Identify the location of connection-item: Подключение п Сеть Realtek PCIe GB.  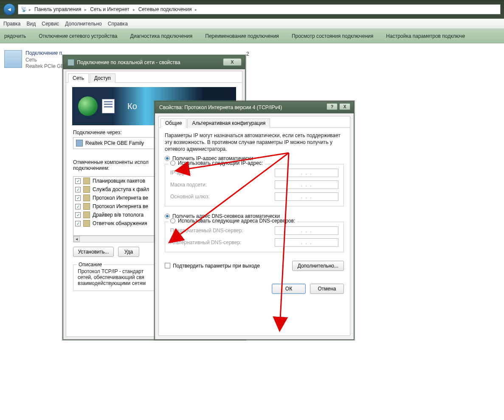
(34, 60).